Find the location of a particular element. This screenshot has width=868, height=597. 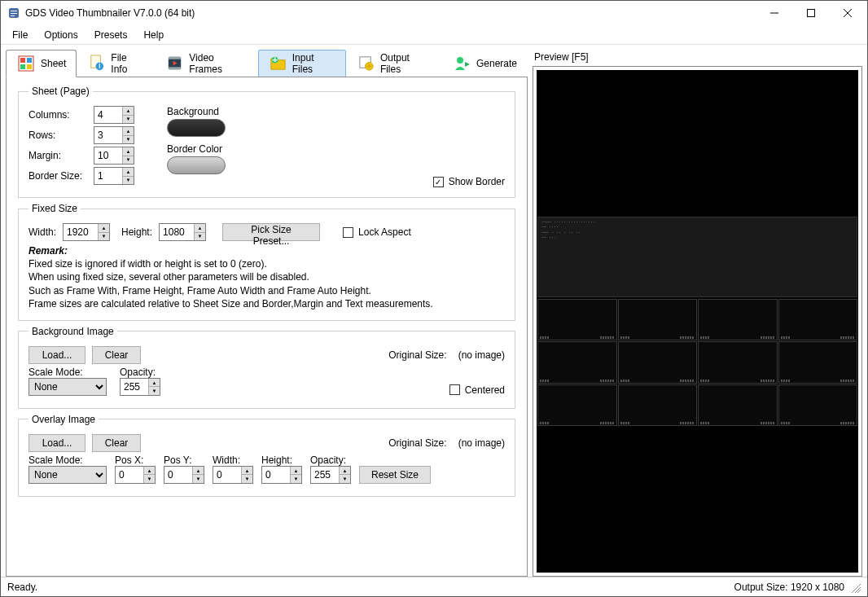

ovimg-resetsize-button: Reset Size is located at coordinates (395, 475).